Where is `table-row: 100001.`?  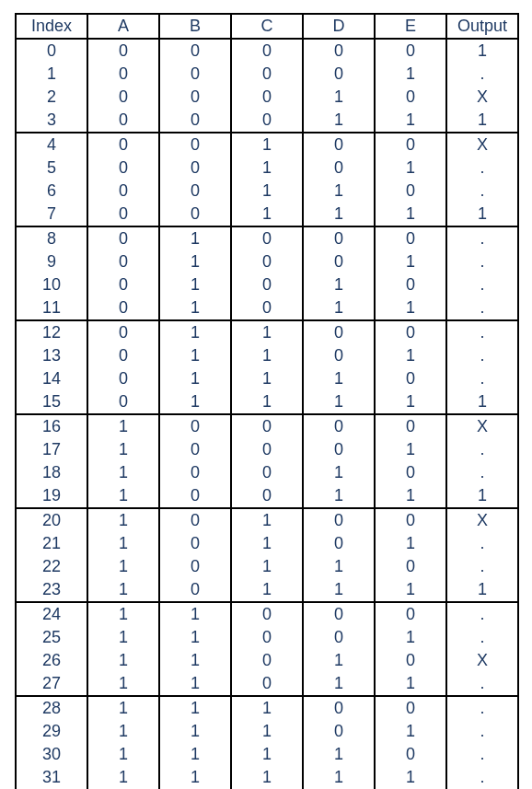
table-row: 100001. is located at coordinates (267, 74).